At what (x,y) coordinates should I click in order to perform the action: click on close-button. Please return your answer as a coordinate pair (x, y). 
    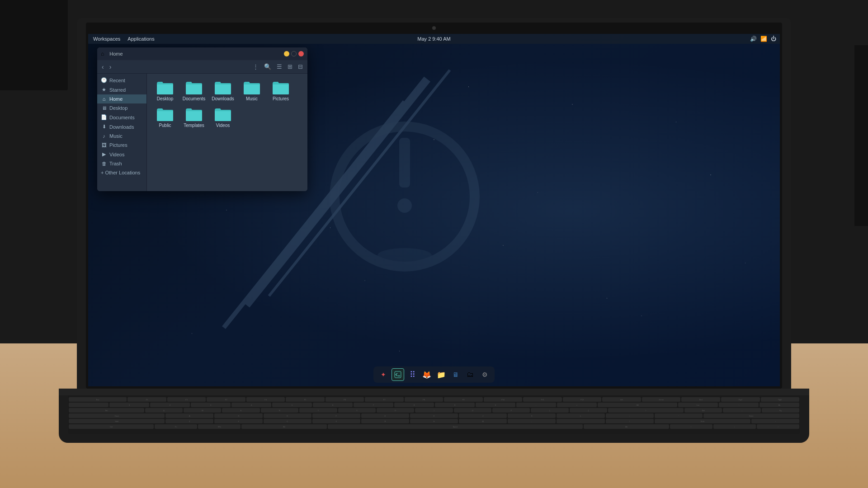
    Looking at the image, I should click on (301, 54).